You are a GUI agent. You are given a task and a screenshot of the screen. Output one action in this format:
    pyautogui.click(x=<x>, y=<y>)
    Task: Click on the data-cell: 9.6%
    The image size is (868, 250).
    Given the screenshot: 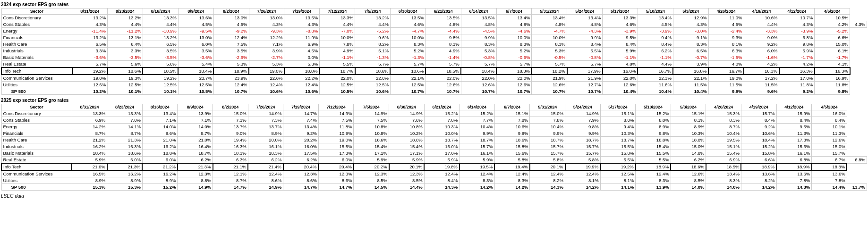 What is the action you would take?
    pyautogui.click(x=761, y=92)
    